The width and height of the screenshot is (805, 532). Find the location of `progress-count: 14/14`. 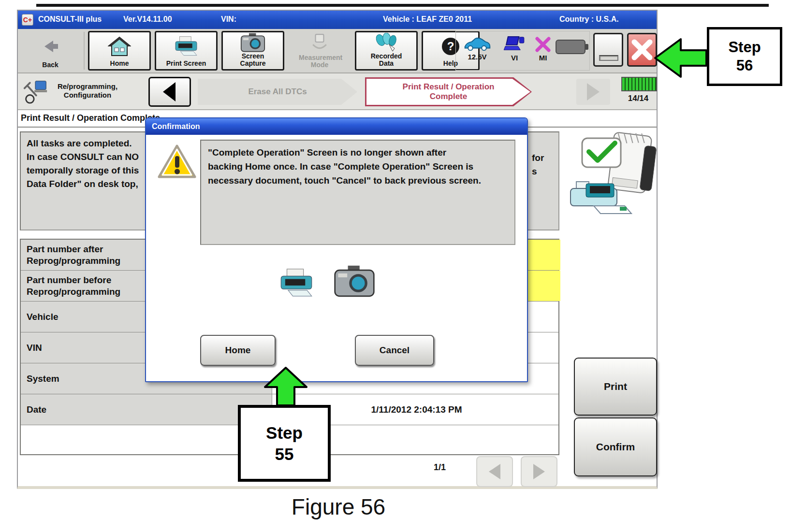

progress-count: 14/14 is located at coordinates (638, 99).